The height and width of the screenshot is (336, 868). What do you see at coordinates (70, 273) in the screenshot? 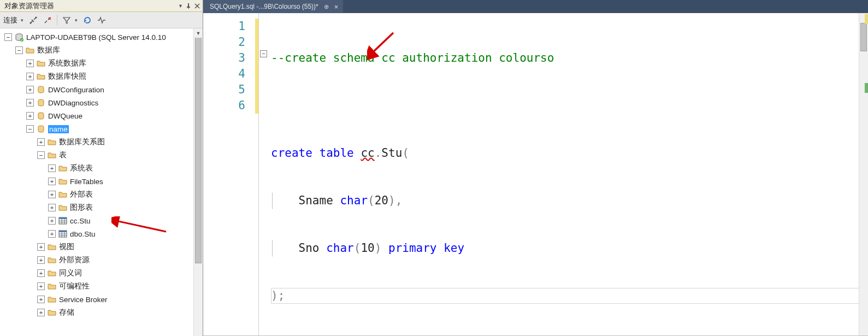
I see `tree-label: 同义词` at bounding box center [70, 273].